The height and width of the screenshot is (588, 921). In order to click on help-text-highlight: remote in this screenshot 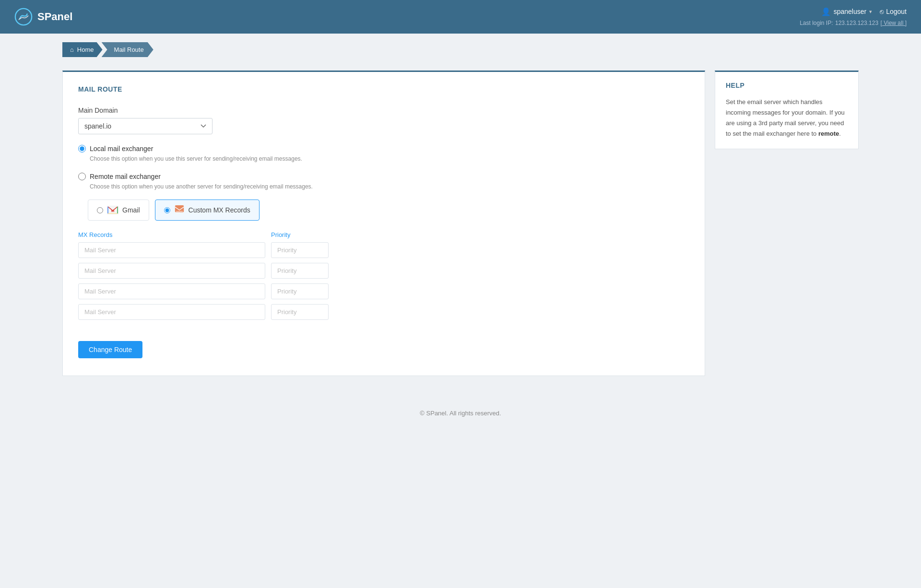, I will do `click(829, 133)`.